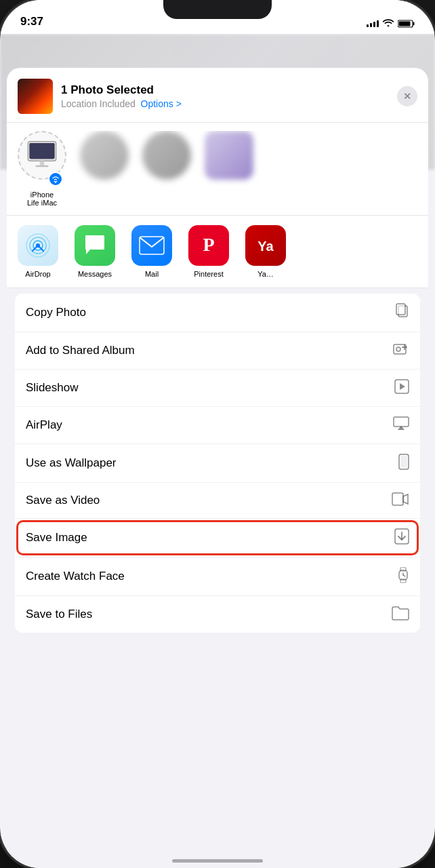 The width and height of the screenshot is (435, 868). Describe the element at coordinates (218, 576) in the screenshot. I see `action-create-watch-face: Create Watch Face` at that location.